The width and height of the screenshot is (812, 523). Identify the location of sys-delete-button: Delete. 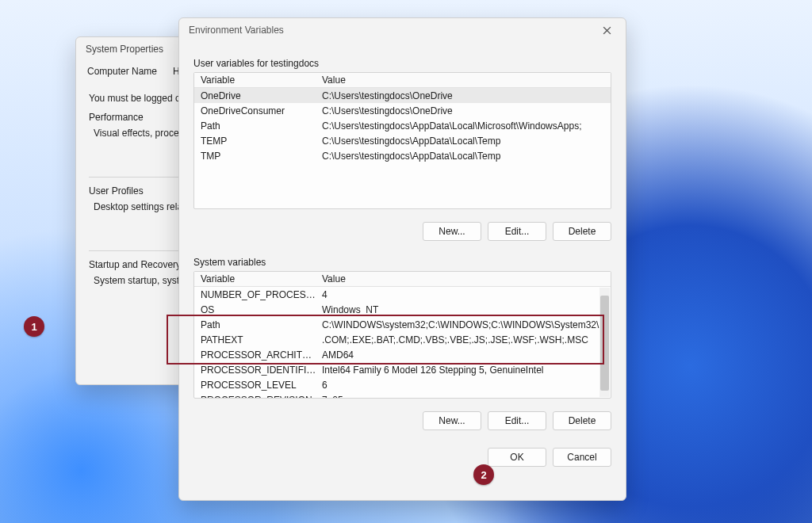
(582, 421).